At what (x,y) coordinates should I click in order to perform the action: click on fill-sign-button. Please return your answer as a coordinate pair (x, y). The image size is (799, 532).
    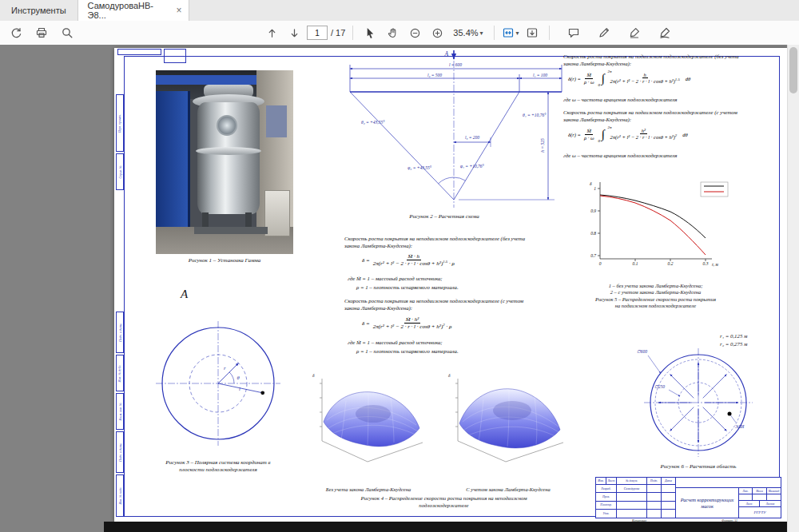
    Looking at the image, I should click on (665, 33).